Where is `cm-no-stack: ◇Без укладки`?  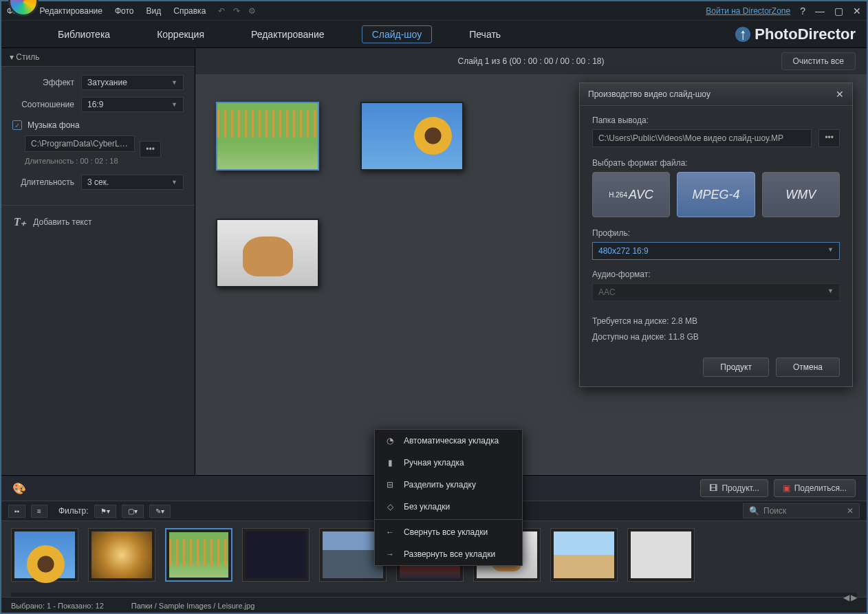 cm-no-stack: ◇Без укладки is located at coordinates (448, 507).